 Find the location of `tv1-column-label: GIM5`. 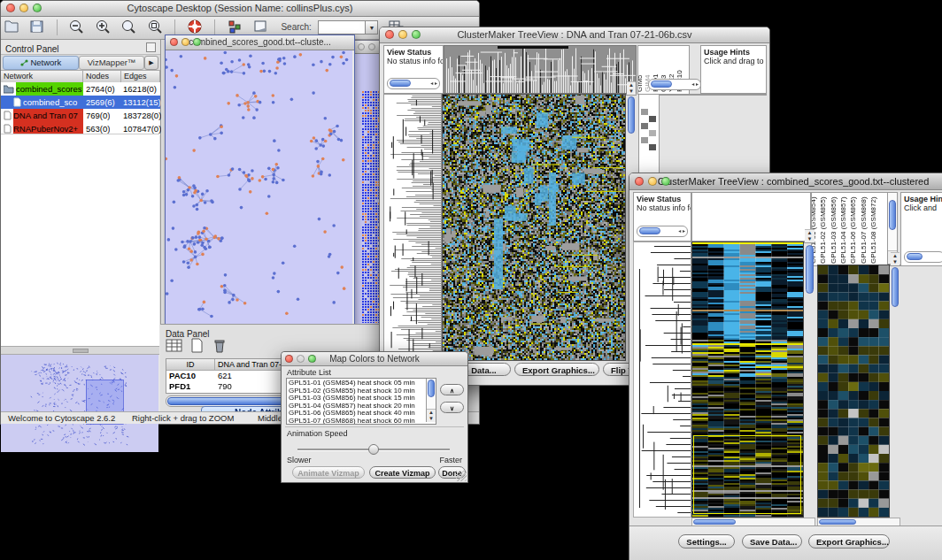

tv1-column-label: GIM5 is located at coordinates (641, 83).